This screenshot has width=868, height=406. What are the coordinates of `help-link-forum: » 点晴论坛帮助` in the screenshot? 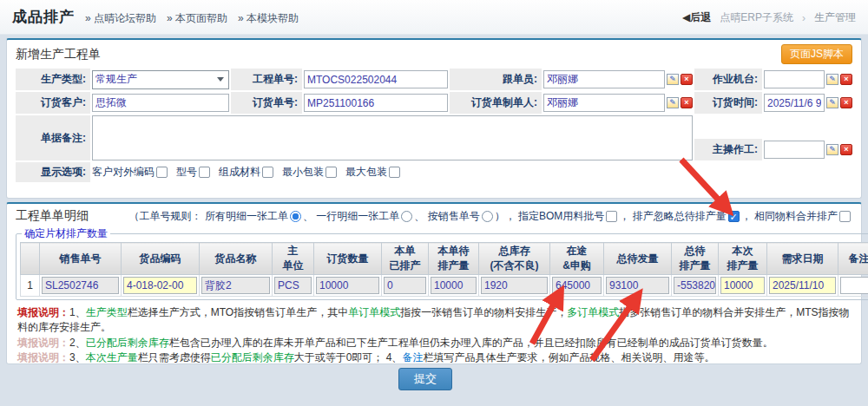 It's located at (121, 19).